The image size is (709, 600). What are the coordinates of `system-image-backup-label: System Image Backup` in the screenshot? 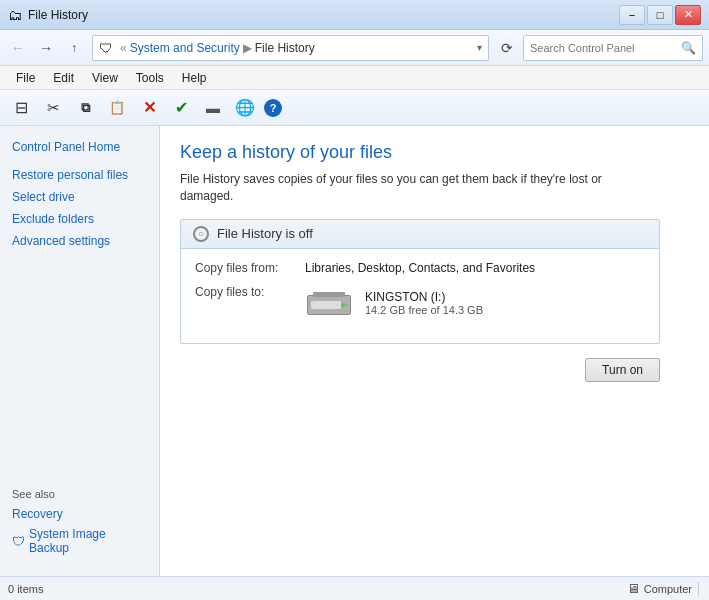 It's located at (88, 541).